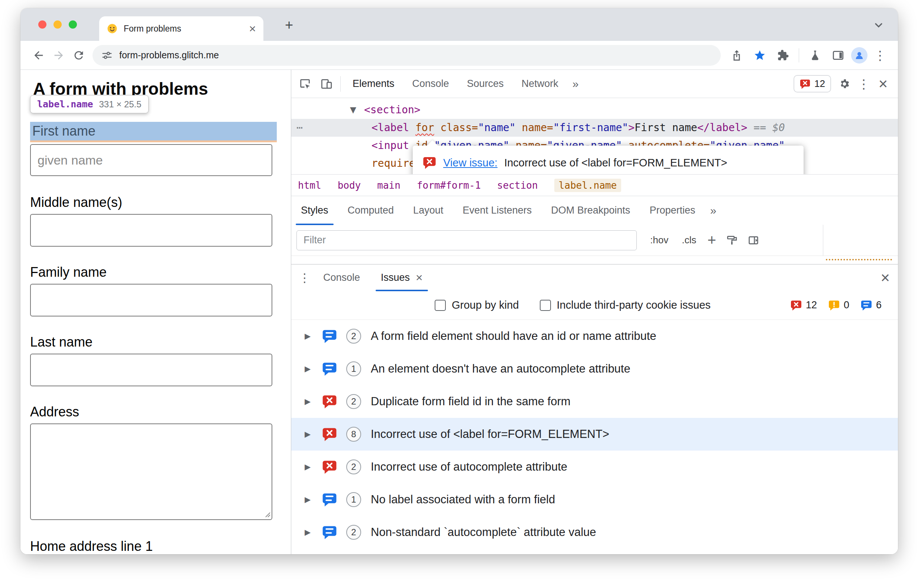 The height and width of the screenshot is (588, 918). Describe the element at coordinates (672, 211) in the screenshot. I see `tab-properties: Properties` at that location.